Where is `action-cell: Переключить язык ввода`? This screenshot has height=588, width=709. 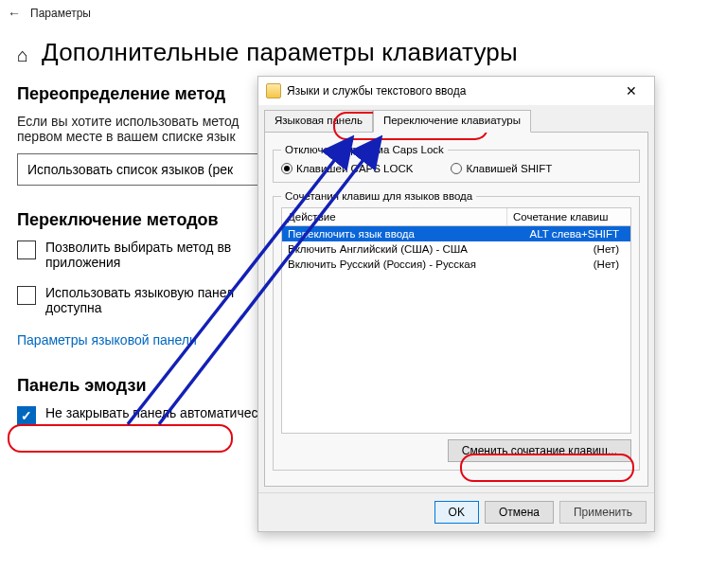 action-cell: Переключить язык ввода is located at coordinates (395, 234).